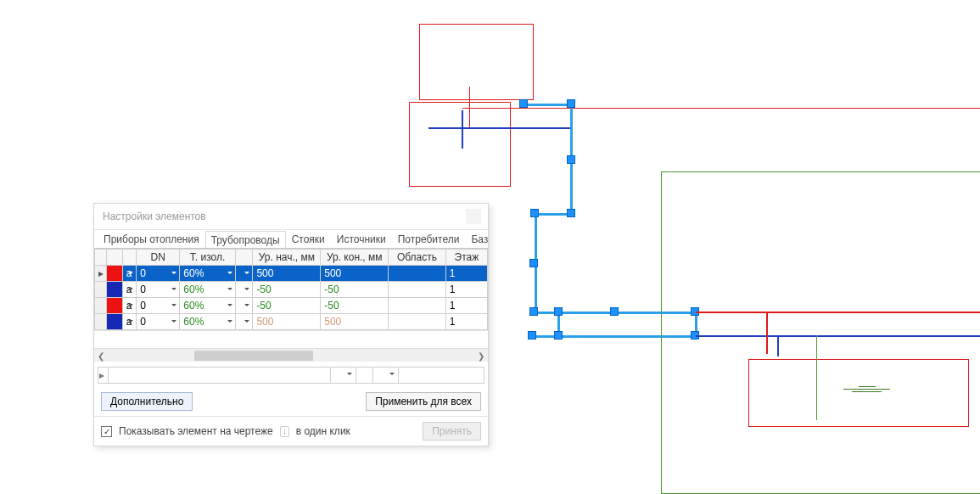  What do you see at coordinates (429, 239) in the screenshot?
I see `tab-consumers: Потребители` at bounding box center [429, 239].